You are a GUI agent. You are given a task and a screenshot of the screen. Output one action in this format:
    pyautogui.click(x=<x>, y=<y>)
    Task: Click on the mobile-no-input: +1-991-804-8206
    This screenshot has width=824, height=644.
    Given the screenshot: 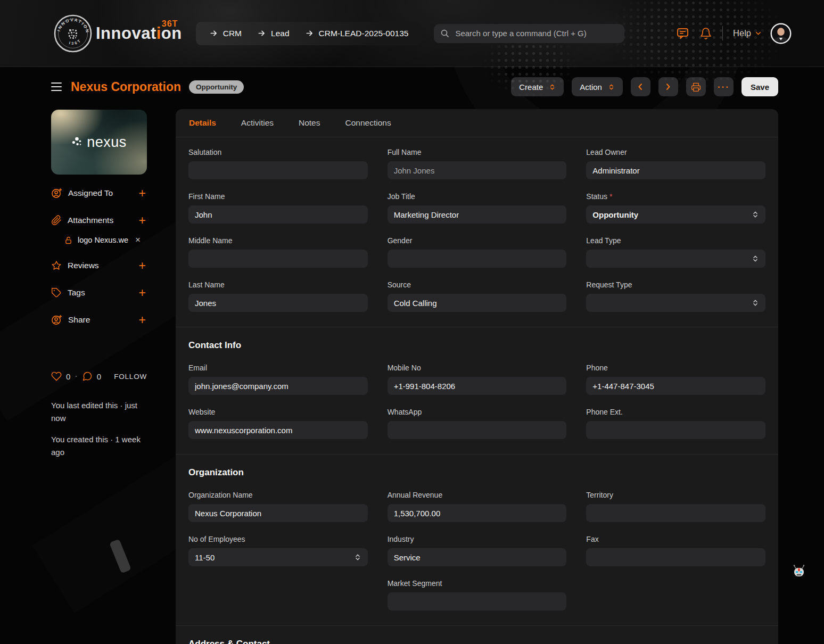 What is the action you would take?
    pyautogui.click(x=477, y=386)
    